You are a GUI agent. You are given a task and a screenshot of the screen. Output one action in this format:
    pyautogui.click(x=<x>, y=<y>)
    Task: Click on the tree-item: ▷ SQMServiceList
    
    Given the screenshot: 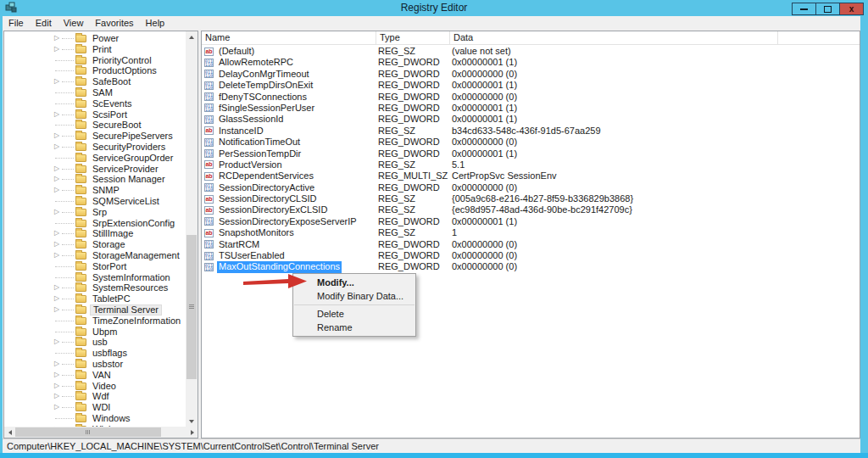 What is the action you would take?
    pyautogui.click(x=95, y=202)
    